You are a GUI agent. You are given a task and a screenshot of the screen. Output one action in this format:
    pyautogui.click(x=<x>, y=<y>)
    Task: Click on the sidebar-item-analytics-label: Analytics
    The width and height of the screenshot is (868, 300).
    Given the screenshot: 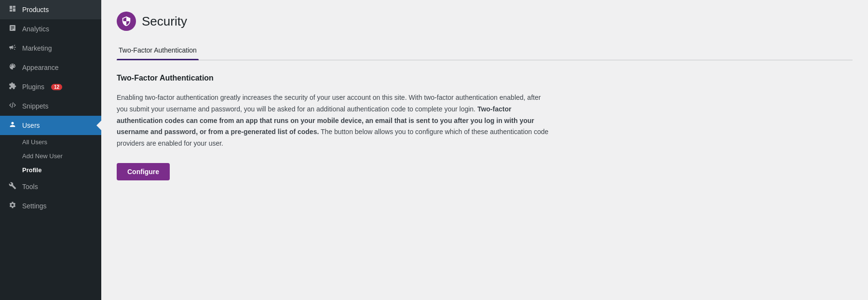 What is the action you would take?
    pyautogui.click(x=36, y=29)
    